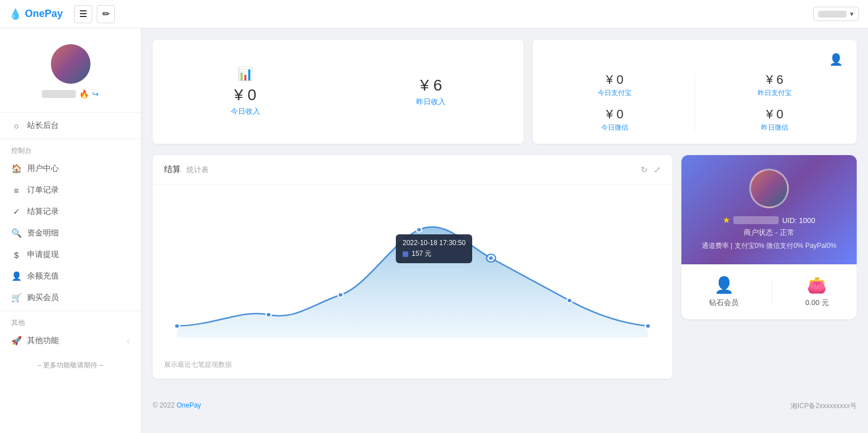 Image resolution: width=868 pixels, height=433 pixels. What do you see at coordinates (43, 255) in the screenshot?
I see `sidebar-item-label-withdraw: 申请提现` at bounding box center [43, 255].